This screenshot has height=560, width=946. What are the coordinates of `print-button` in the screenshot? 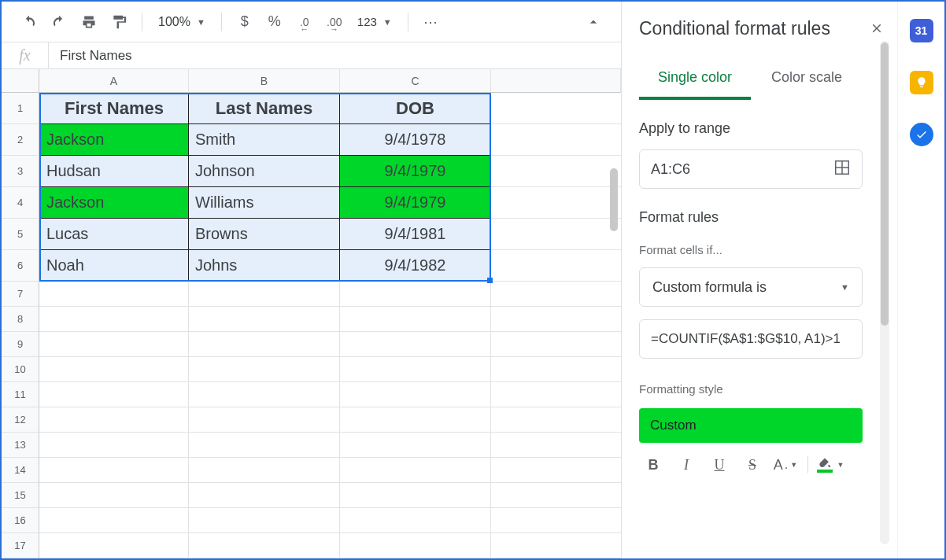 It's located at (89, 22).